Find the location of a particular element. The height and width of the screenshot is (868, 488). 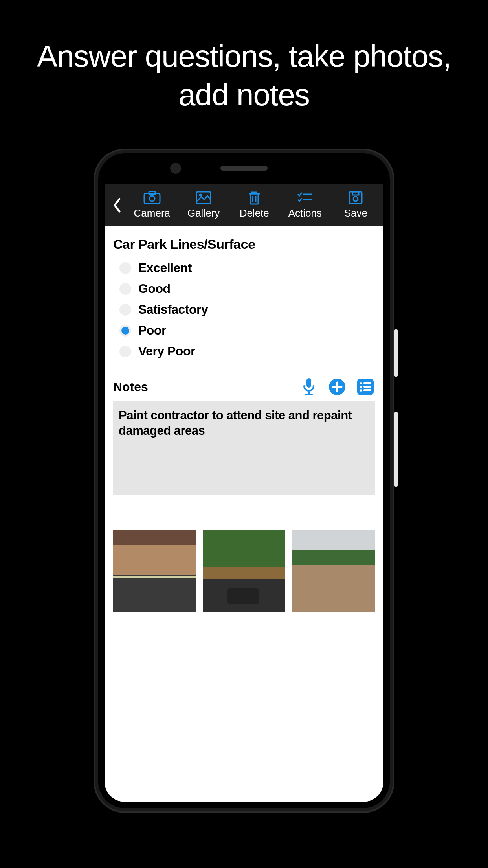

answer-option: Good is located at coordinates (247, 289).